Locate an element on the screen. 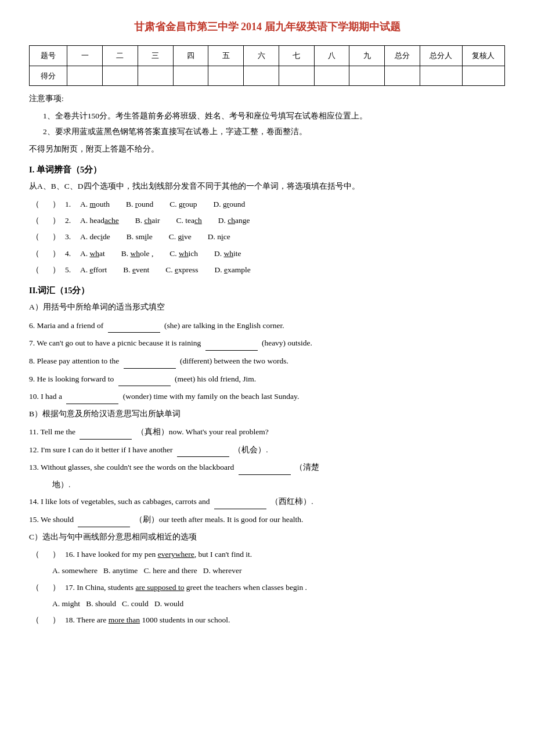  q1-a: A. mouth is located at coordinates (95, 204).